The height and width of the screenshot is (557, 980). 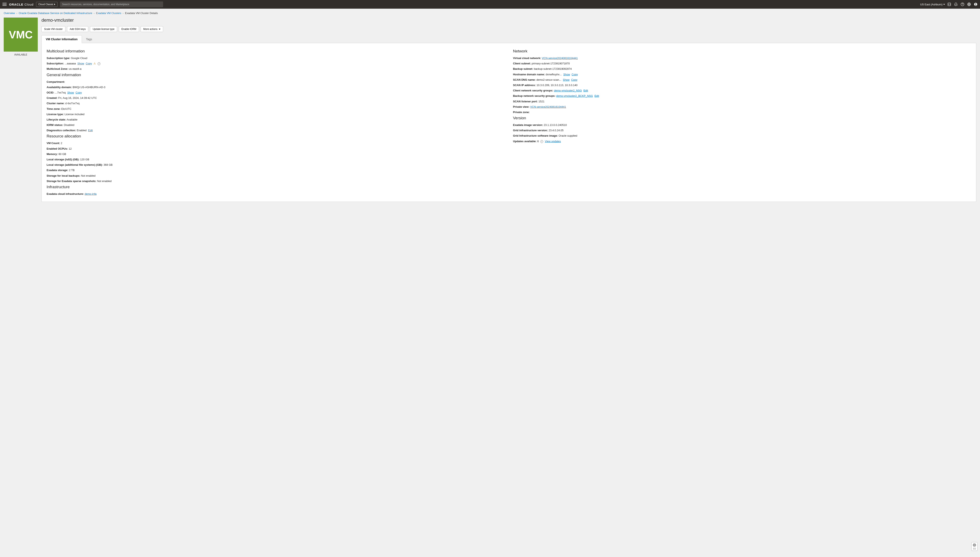 What do you see at coordinates (276, 130) in the screenshot?
I see `kv-diagnostics: Diagnostics collection: Enabled Edit` at bounding box center [276, 130].